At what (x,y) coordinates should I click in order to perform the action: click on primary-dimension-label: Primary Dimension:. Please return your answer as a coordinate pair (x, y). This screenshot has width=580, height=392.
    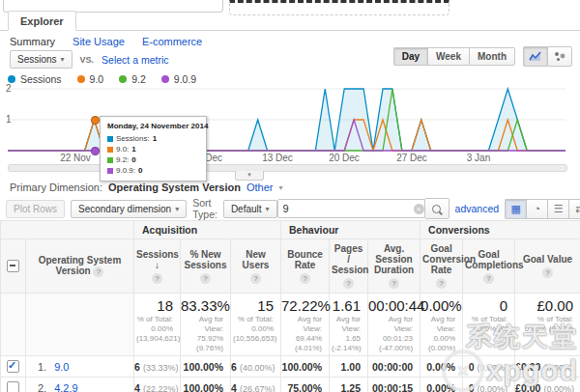
    Looking at the image, I should click on (56, 187).